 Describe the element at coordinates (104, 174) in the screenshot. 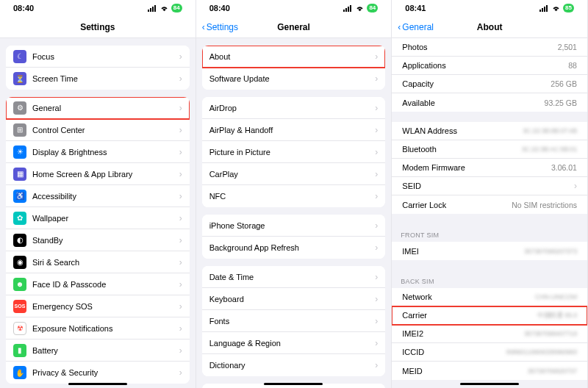

I see `row-label: Home Screen & App Library` at that location.